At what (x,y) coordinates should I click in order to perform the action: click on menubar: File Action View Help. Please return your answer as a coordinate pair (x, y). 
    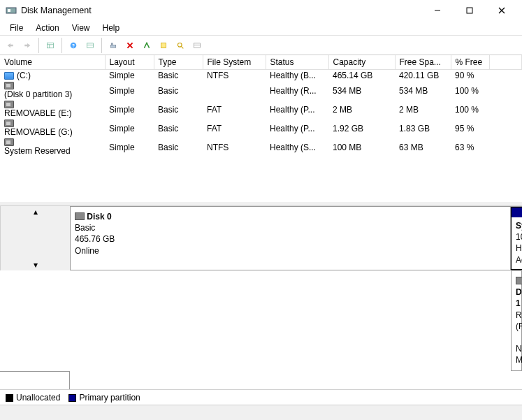
    Looking at the image, I should click on (261, 28).